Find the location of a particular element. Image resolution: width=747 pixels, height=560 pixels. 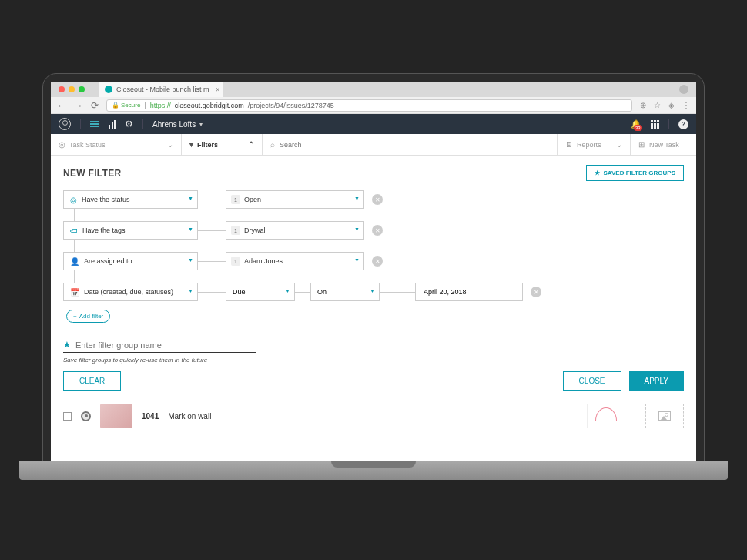

tab-close-icon: × is located at coordinates (218, 89).